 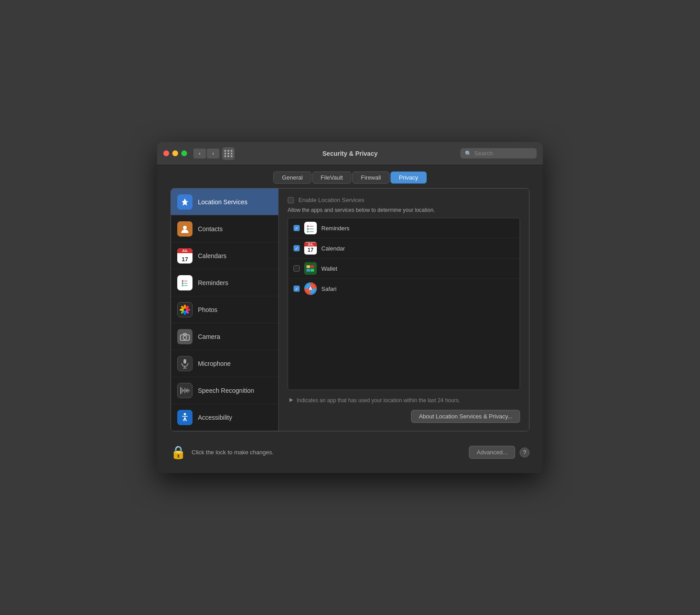 What do you see at coordinates (206, 154) in the screenshot?
I see `nav-buttons: ‹ ›` at bounding box center [206, 154].